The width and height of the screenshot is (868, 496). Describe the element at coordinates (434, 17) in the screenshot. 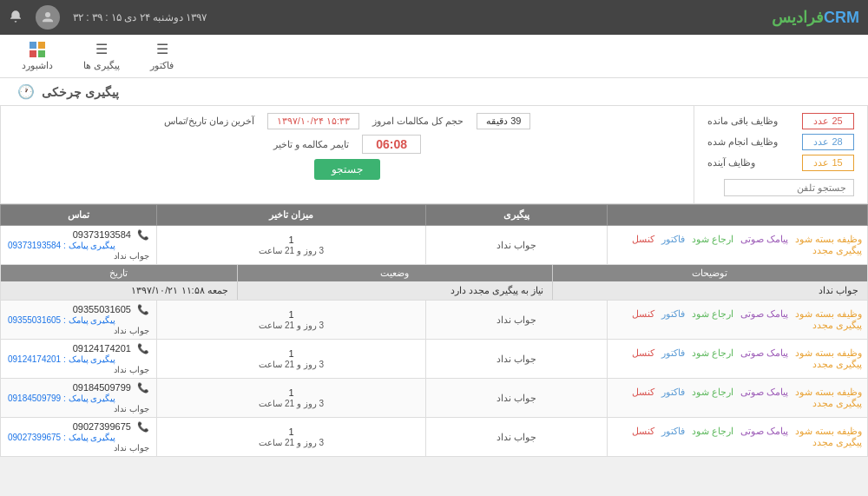

I see `header: CRMفرادیس ۱۳۹۷ دوشنبه ۲۴ دی ۱۵ : ۳۹ : ۳۲` at that location.